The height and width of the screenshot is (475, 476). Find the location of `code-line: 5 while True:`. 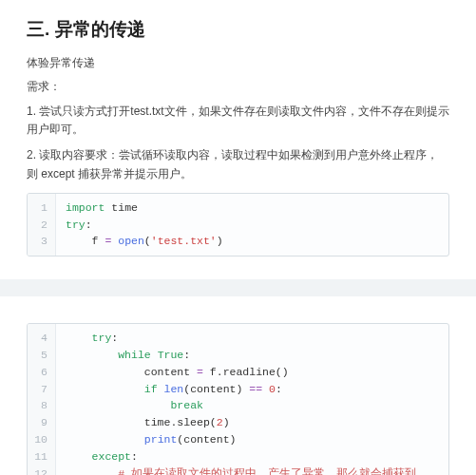

code-line: 5 while True: is located at coordinates (238, 355).